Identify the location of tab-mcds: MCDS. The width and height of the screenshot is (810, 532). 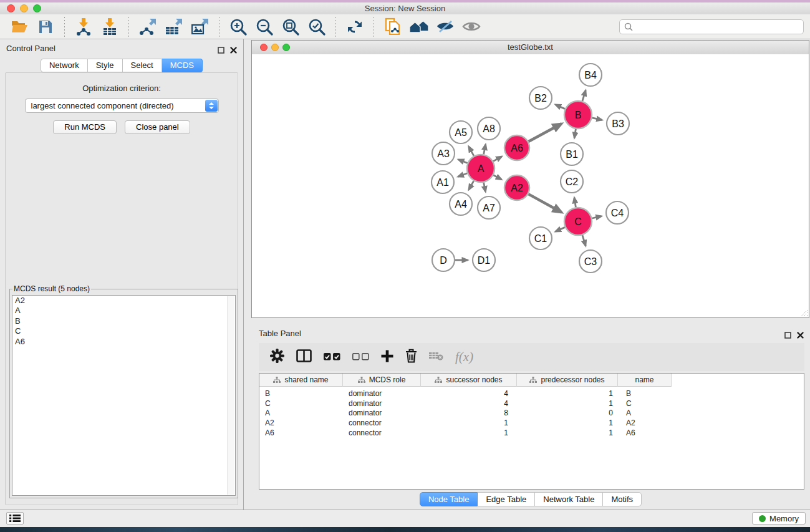
(182, 65).